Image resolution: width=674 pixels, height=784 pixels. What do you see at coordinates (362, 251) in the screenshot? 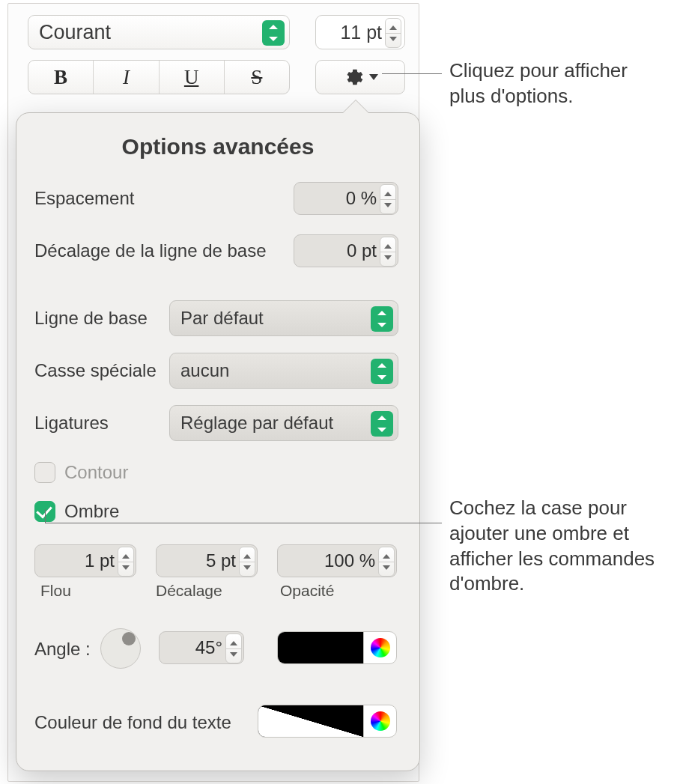
I see `baseline-offset-value: 0 pt` at bounding box center [362, 251].